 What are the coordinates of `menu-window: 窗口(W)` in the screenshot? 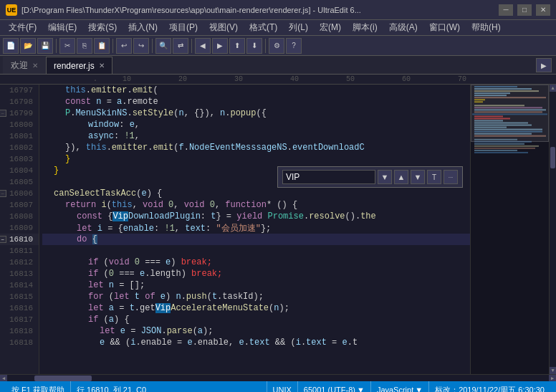 It's located at (444, 27).